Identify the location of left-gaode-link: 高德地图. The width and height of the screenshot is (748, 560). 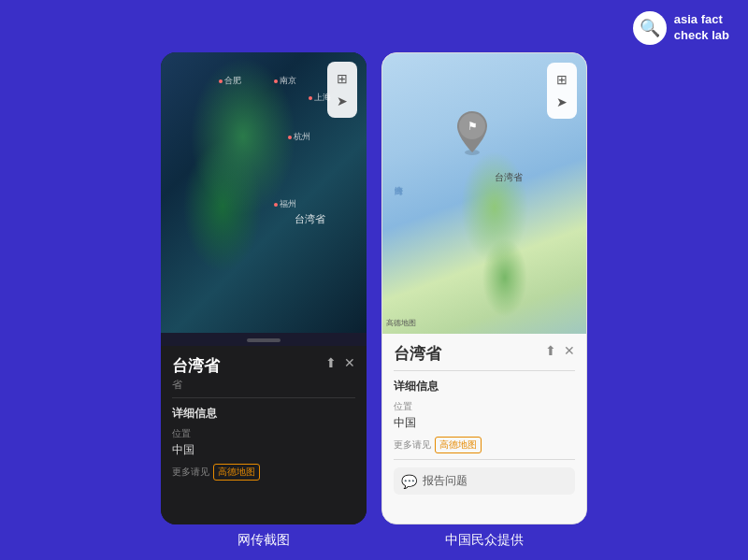
(237, 472).